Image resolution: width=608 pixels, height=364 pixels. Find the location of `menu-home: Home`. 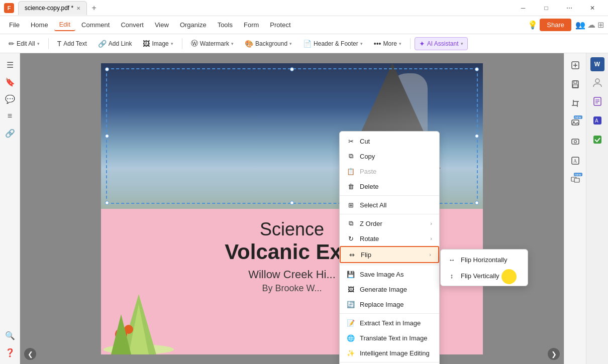

menu-home: Home is located at coordinates (39, 25).